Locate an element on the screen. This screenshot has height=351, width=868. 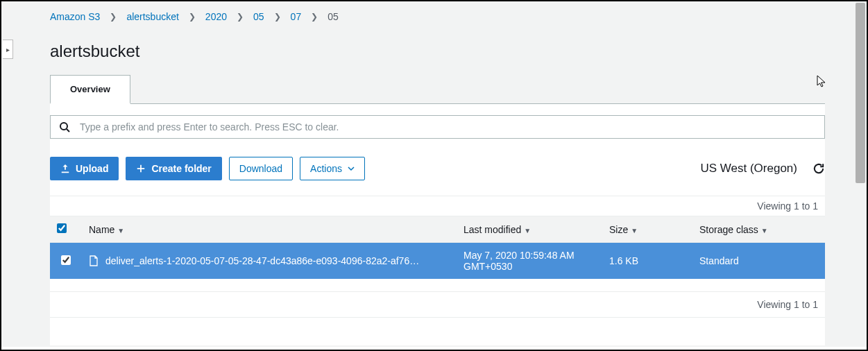
breadcrumb-item-year: 2020 is located at coordinates (216, 17).